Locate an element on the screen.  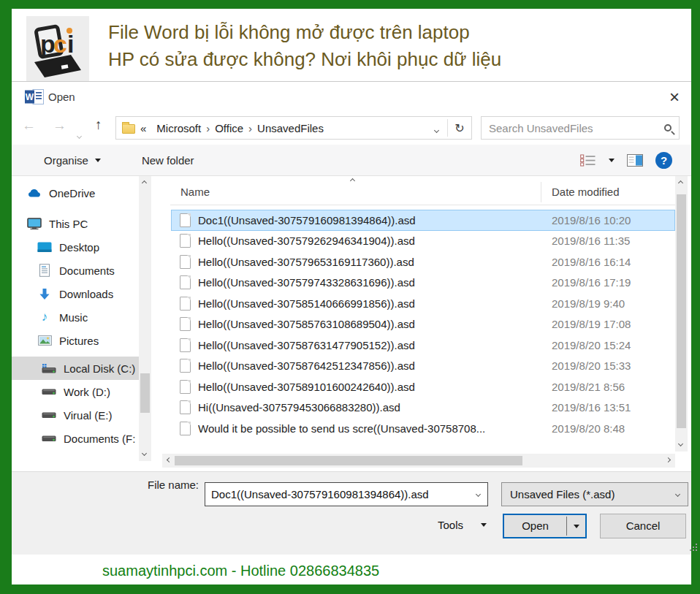
scroll-left-icon is located at coordinates (170, 460).